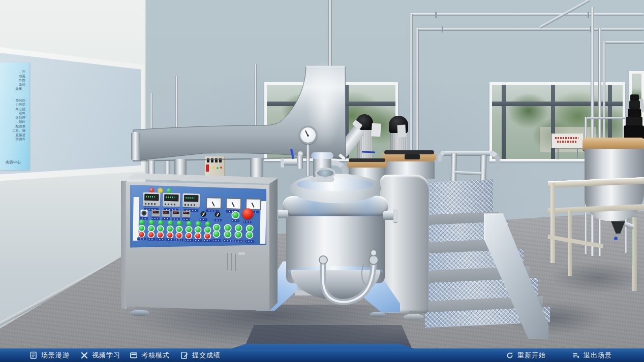 The width and height of the screenshot is (644, 362). What do you see at coordinates (149, 355) in the screenshot?
I see `toolbar-item-exam-mode: 考核模式` at bounding box center [149, 355].